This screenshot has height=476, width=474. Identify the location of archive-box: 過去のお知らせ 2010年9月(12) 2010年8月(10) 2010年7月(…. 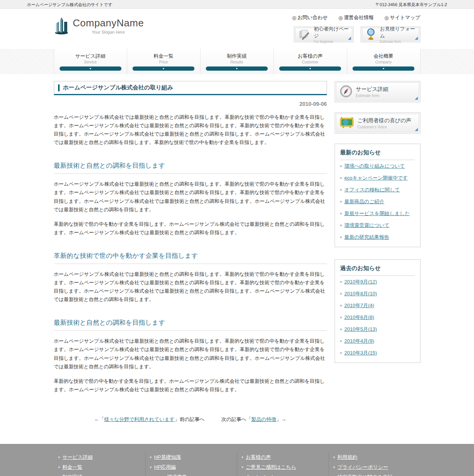
(377, 311).